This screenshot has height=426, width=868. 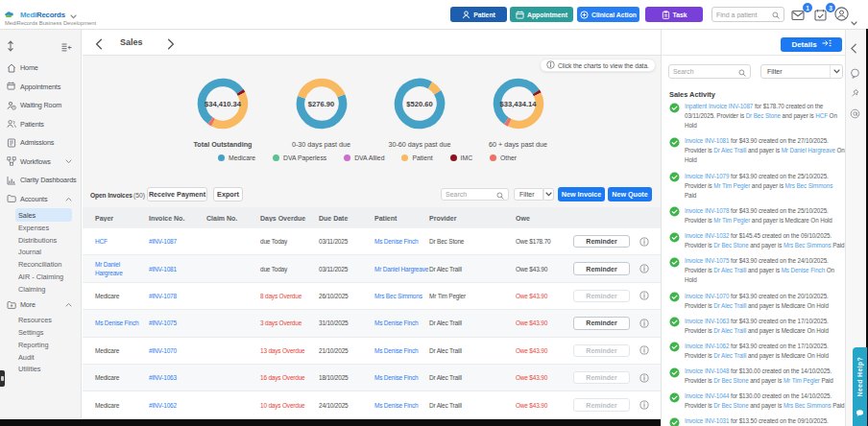 What do you see at coordinates (40, 180) in the screenshot?
I see `sidebar-item-clarity-dashboards: Clarity Dashboards` at bounding box center [40, 180].